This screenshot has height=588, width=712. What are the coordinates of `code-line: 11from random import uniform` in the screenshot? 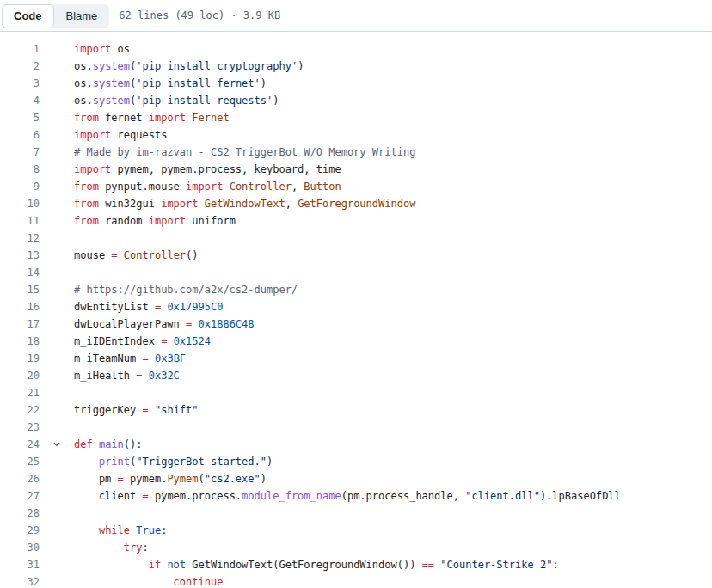 It's located at (356, 221).